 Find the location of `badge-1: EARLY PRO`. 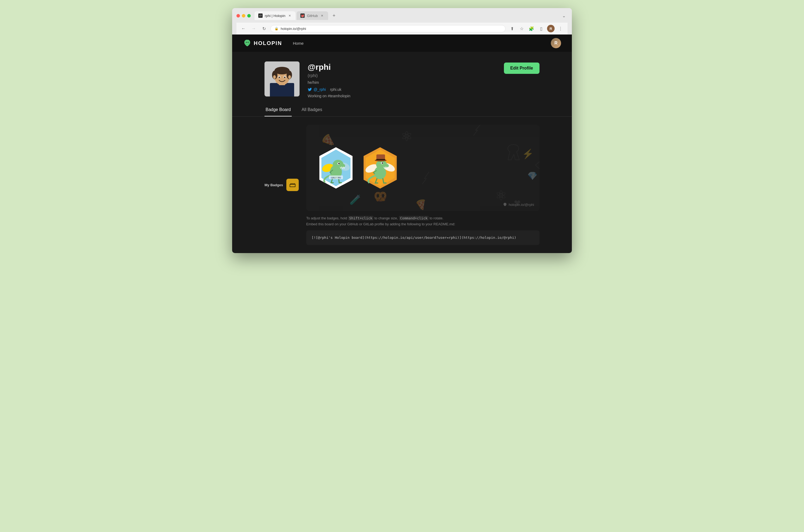

badge-1: EARLY PRO is located at coordinates (336, 168).